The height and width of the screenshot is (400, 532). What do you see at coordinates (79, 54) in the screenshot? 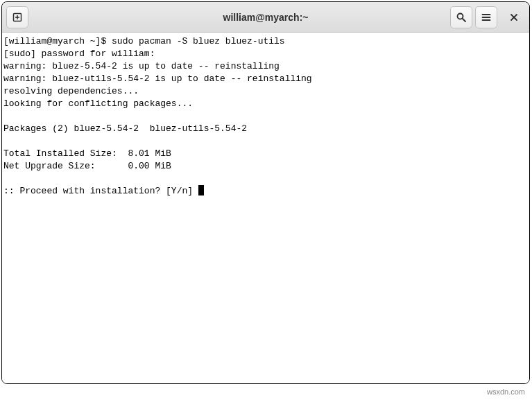
I see `terminal-line: [sudo] password for william:` at bounding box center [79, 54].